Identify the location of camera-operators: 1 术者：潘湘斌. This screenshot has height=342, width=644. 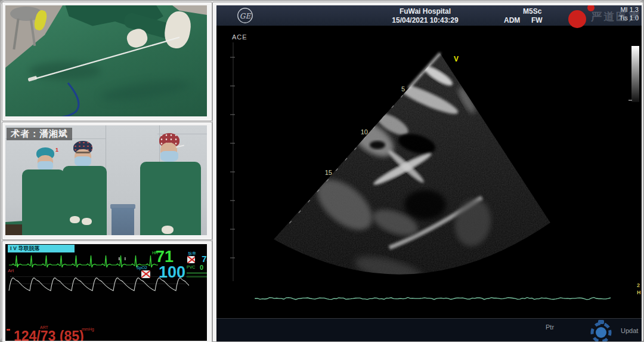
(106, 180).